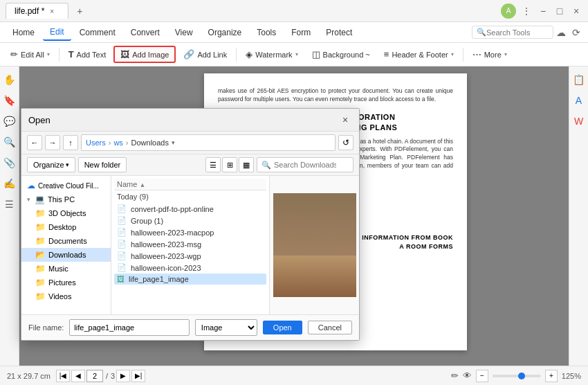 Image resolution: width=588 pixels, height=385 pixels. I want to click on menu-organize: Organize, so click(226, 33).